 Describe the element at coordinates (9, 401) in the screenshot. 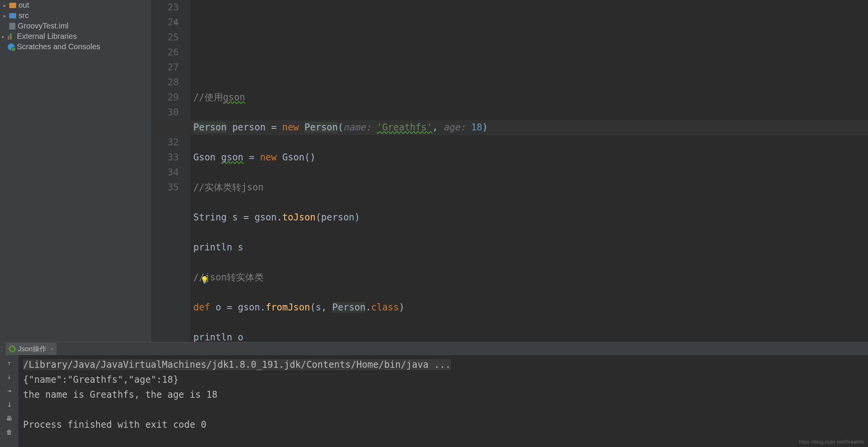

I see `console-toolbar: ↑ ↓ ⇥ ⤓ 🖶 🗑` at that location.